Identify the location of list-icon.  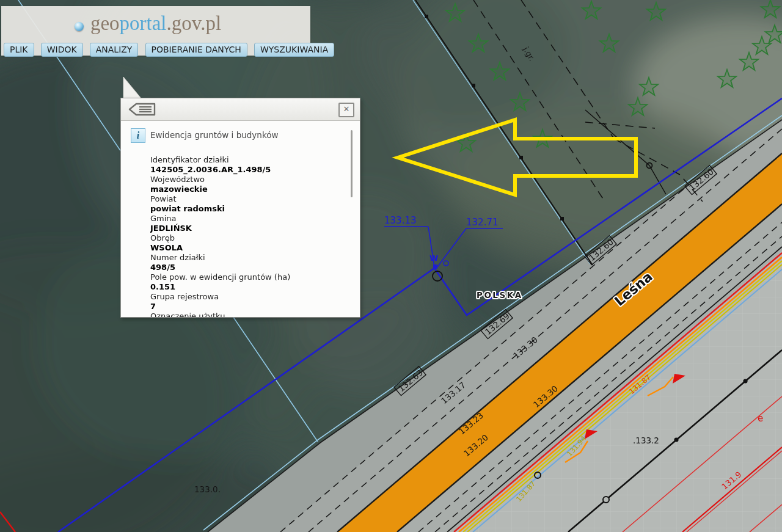
(145, 109).